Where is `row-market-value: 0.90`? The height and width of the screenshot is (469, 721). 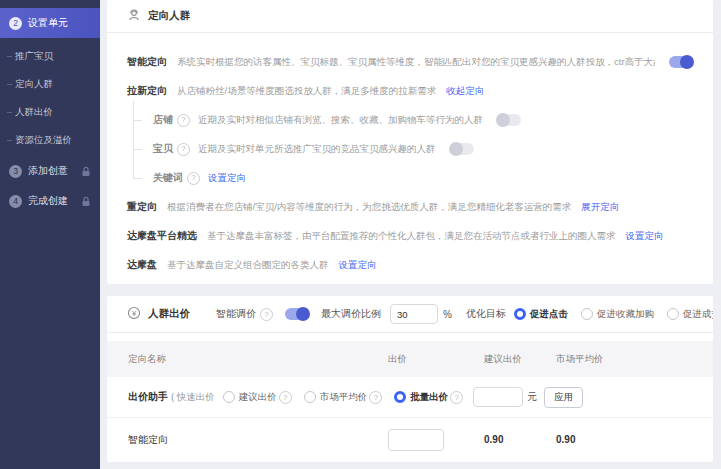
row-market-value: 0.90 is located at coordinates (634, 440).